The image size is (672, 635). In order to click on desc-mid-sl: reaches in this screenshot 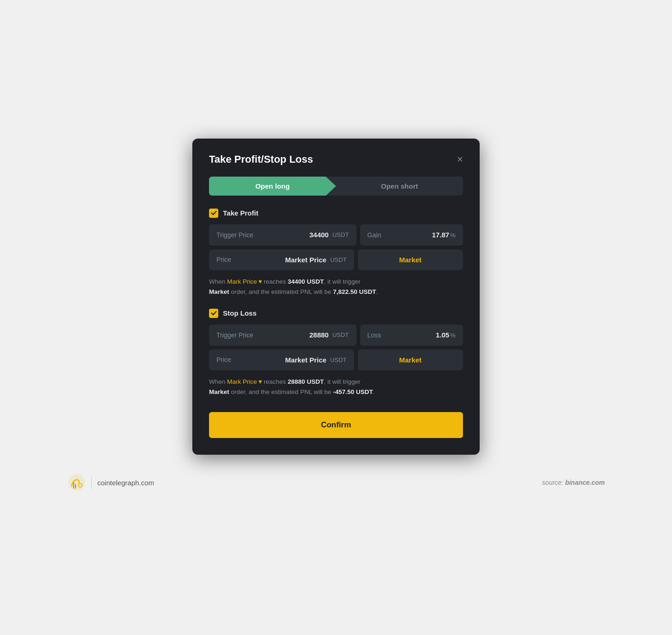, I will do `click(275, 382)`.